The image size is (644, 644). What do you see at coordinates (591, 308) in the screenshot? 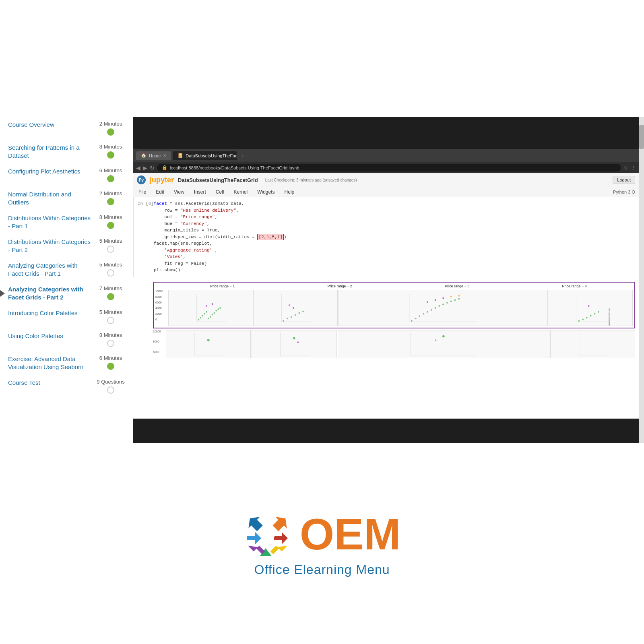
I see `scatter-chart-4: Has Online delivery=Yes` at bounding box center [591, 308].